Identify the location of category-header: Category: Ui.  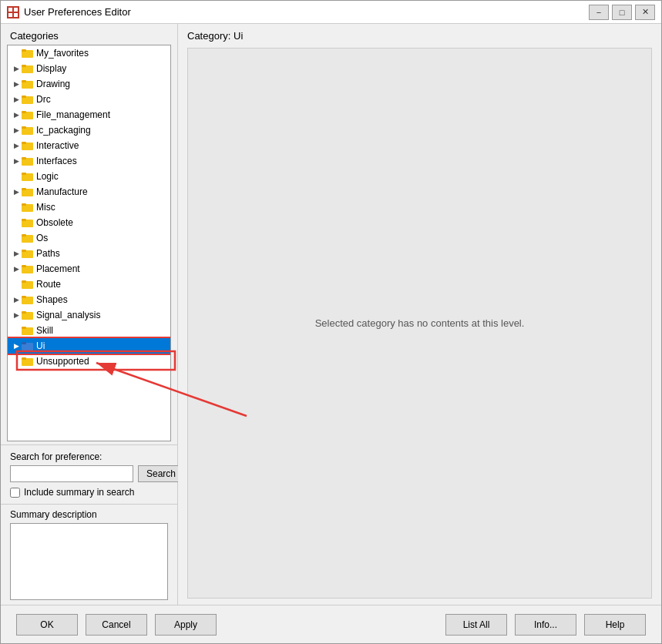
(419, 35).